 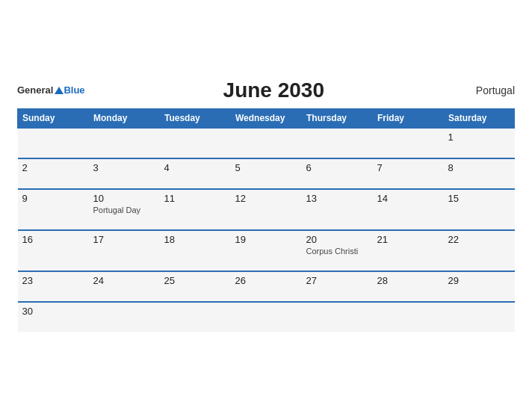 What do you see at coordinates (196, 281) in the screenshot?
I see `day-number: 25` at bounding box center [196, 281].